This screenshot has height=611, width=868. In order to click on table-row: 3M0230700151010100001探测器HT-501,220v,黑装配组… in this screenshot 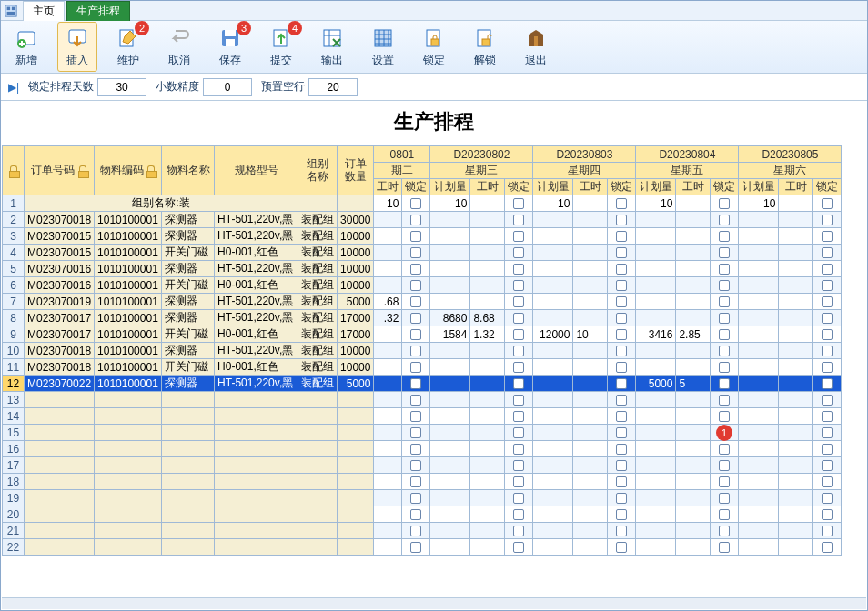, I will do `click(422, 236)`.